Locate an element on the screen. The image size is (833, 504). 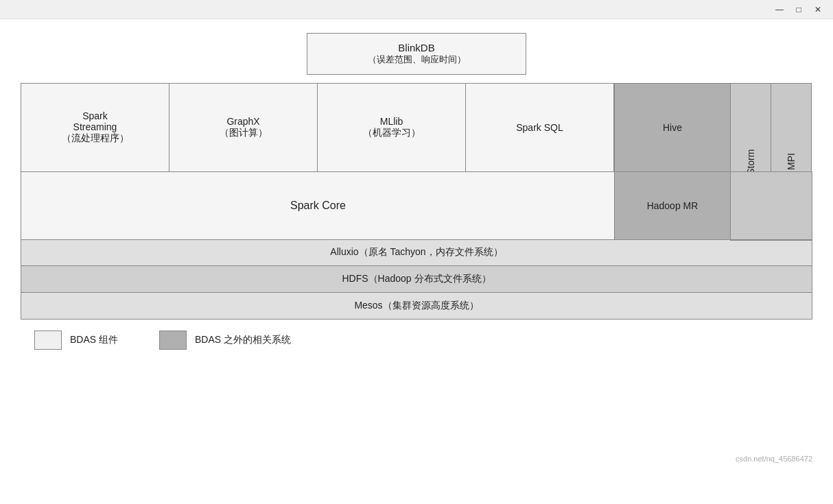
title-bar: — □ ✕ is located at coordinates (416, 10).